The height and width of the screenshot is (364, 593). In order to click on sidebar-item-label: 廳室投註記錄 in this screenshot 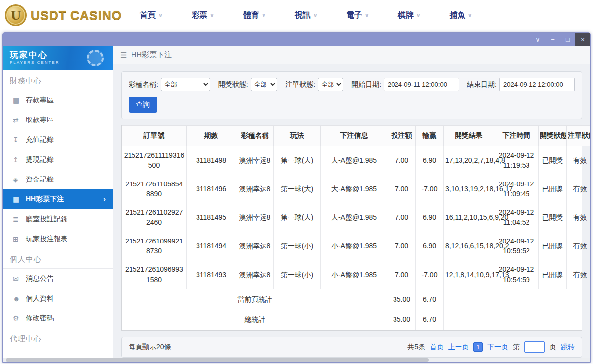, I will do `click(47, 219)`.